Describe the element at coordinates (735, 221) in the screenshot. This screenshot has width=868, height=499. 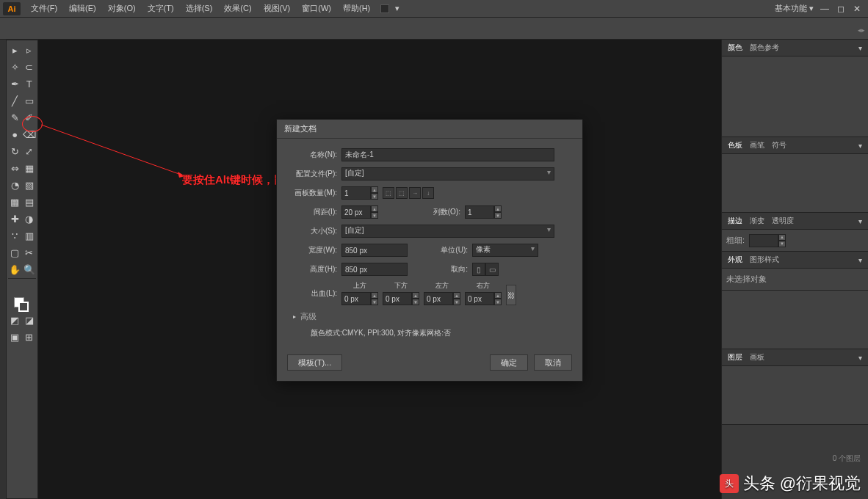
I see `tab-stroke: 描边` at that location.